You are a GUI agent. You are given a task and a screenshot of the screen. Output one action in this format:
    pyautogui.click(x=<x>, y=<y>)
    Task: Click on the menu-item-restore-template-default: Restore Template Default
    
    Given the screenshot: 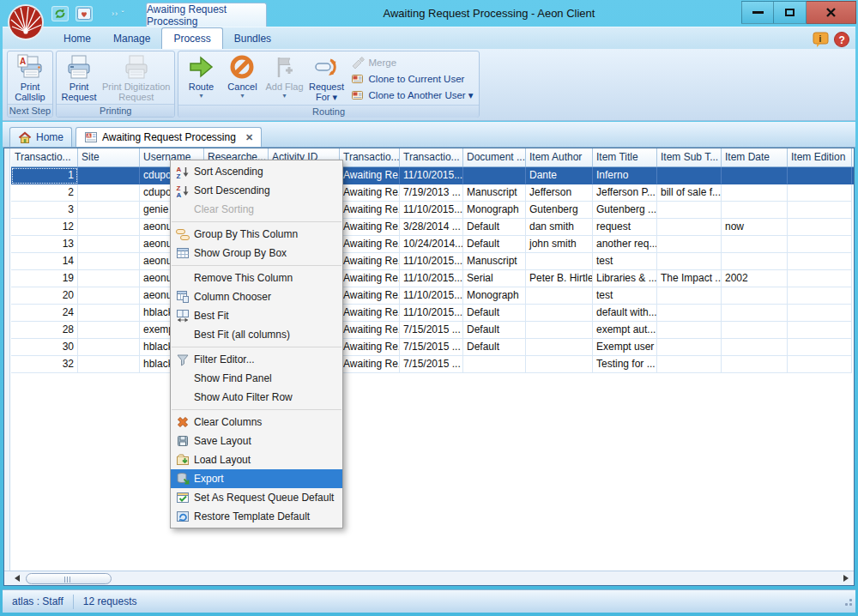 What is the action you would take?
    pyautogui.click(x=257, y=516)
    